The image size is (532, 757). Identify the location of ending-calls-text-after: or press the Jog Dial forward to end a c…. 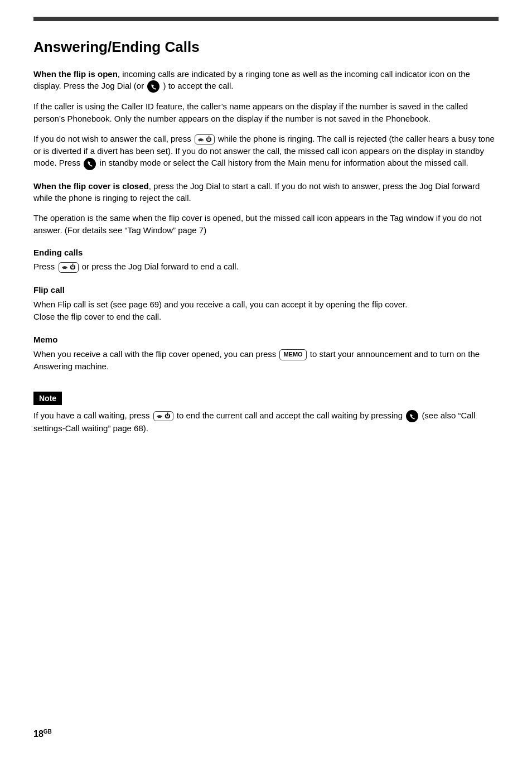
(161, 267).